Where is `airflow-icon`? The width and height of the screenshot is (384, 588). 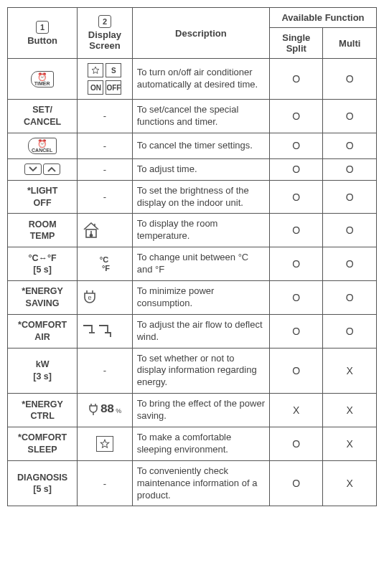
airflow-icon is located at coordinates (105, 331).